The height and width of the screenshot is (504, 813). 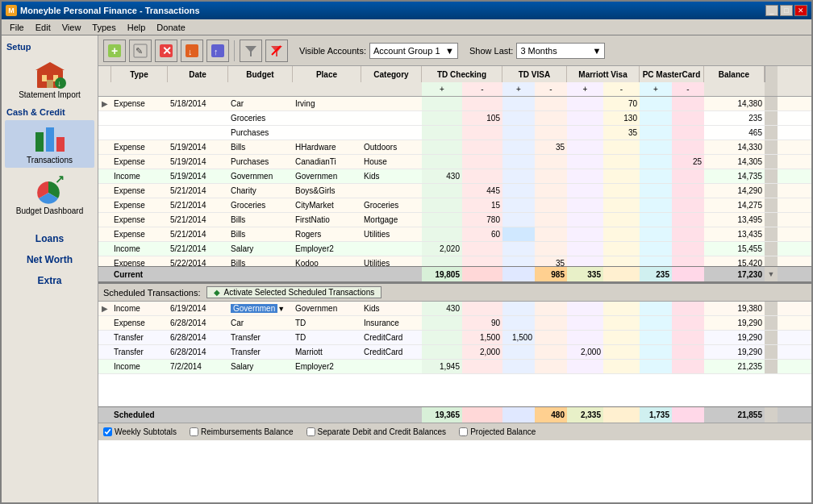 I want to click on row-m-minus: 70, so click(x=621, y=103).